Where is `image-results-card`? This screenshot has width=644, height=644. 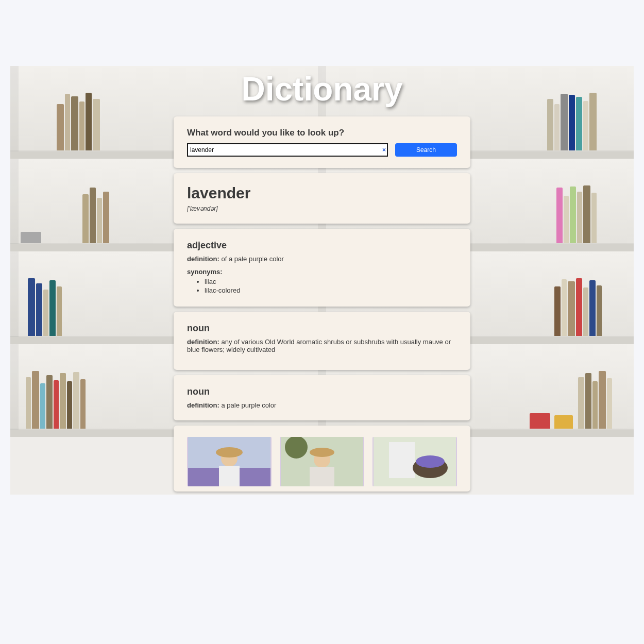
image-results-card is located at coordinates (322, 459).